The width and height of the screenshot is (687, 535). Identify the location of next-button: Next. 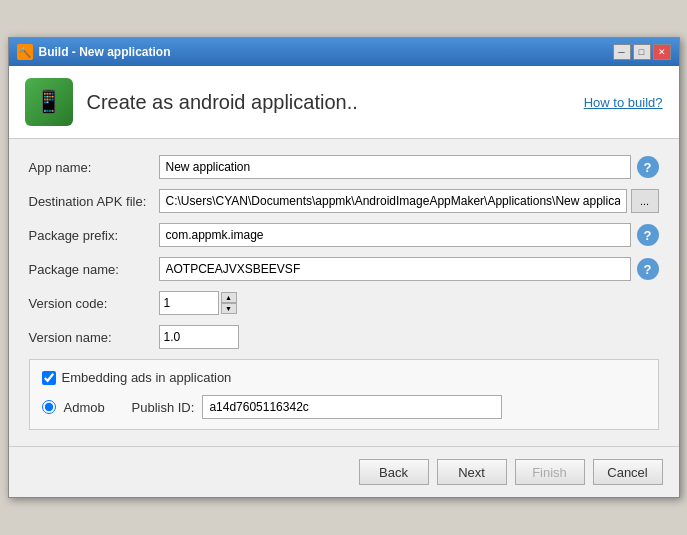
(472, 472).